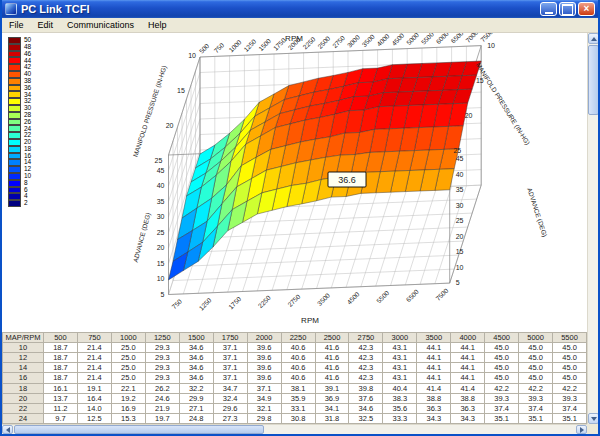  Describe the element at coordinates (570, 388) in the screenshot. I see `table-cell: 42.2` at that location.